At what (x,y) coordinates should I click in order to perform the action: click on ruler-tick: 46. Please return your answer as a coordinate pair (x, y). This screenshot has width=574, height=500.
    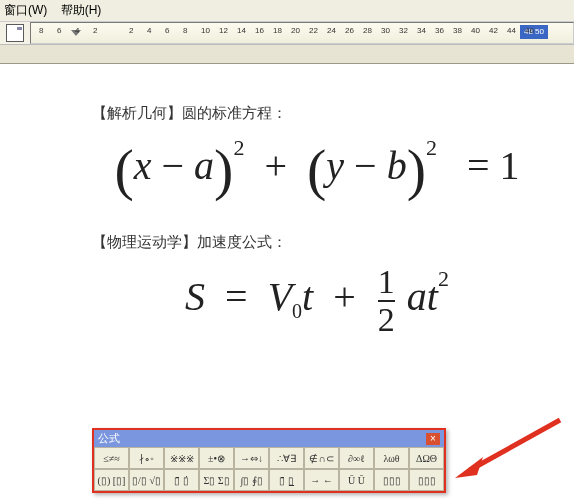
    Looking at the image, I should click on (530, 30).